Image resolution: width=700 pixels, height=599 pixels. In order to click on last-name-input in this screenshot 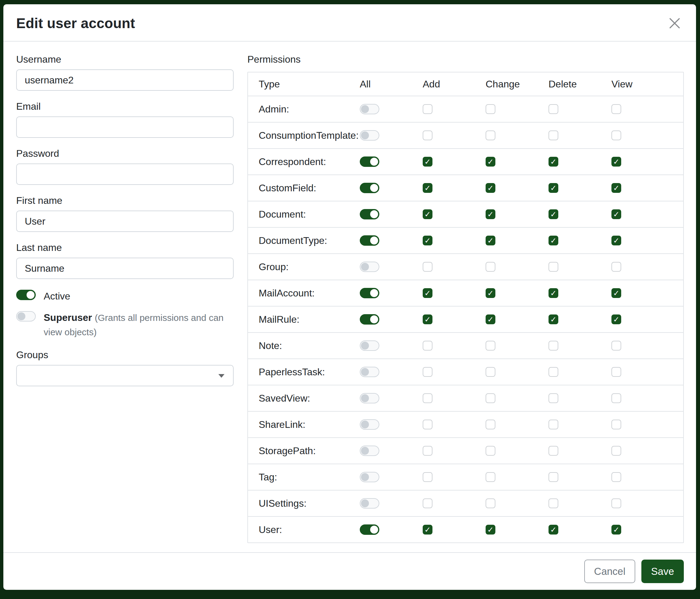, I will do `click(125, 268)`.